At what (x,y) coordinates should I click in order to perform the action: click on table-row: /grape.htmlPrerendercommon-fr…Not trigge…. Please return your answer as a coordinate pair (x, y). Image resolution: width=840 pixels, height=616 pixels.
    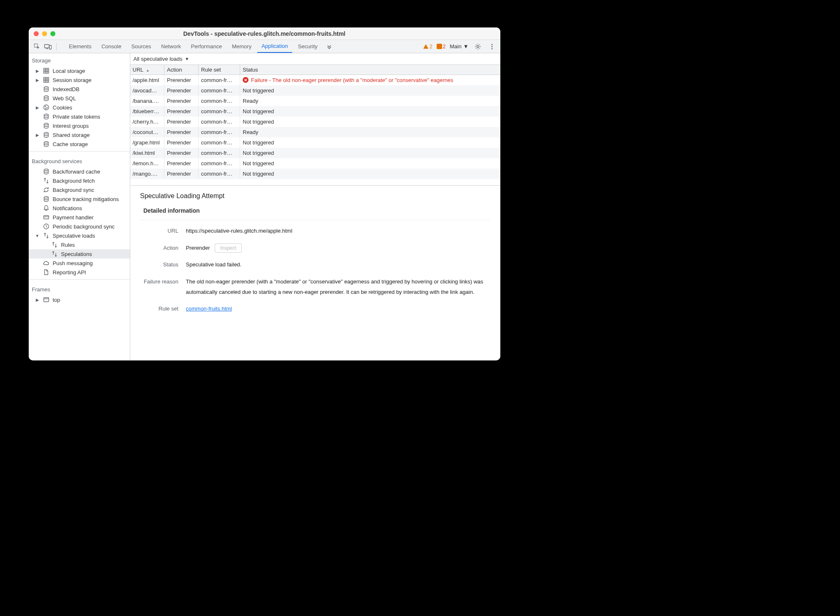
    Looking at the image, I should click on (316, 142).